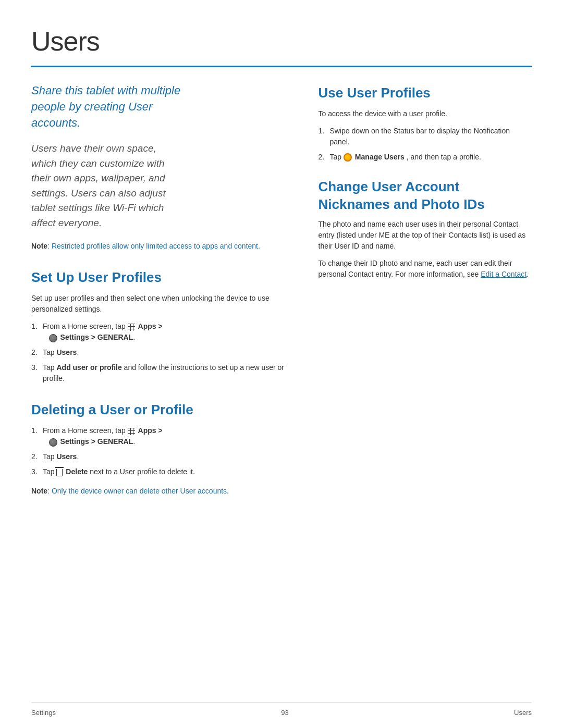 This screenshot has width=563, height=728. What do you see at coordinates (162, 332) in the screenshot?
I see `set-up-step-1: 1. From a Home screen, tap Apps > Settin…` at bounding box center [162, 332].